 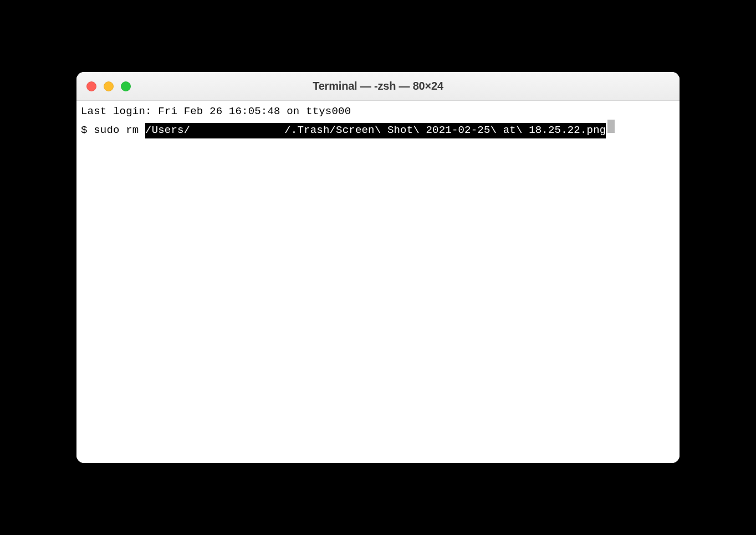 I want to click on minimize-icon, so click(x=109, y=86).